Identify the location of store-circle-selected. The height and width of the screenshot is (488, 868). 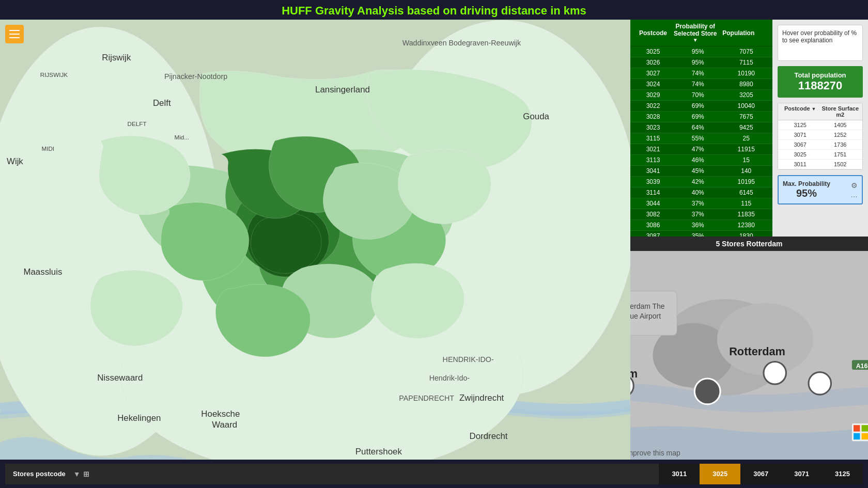
(707, 391).